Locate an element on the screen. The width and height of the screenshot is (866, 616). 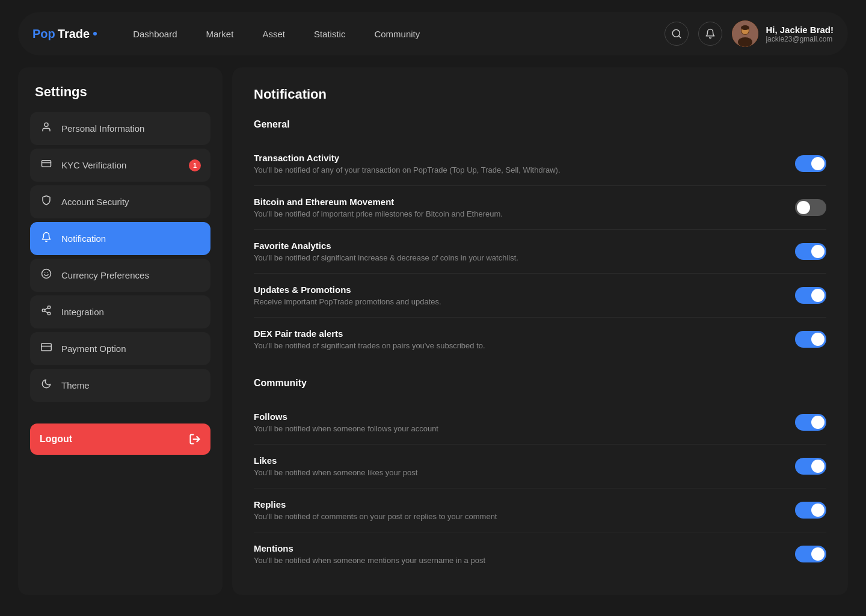
general-heading: General is located at coordinates (540, 125).